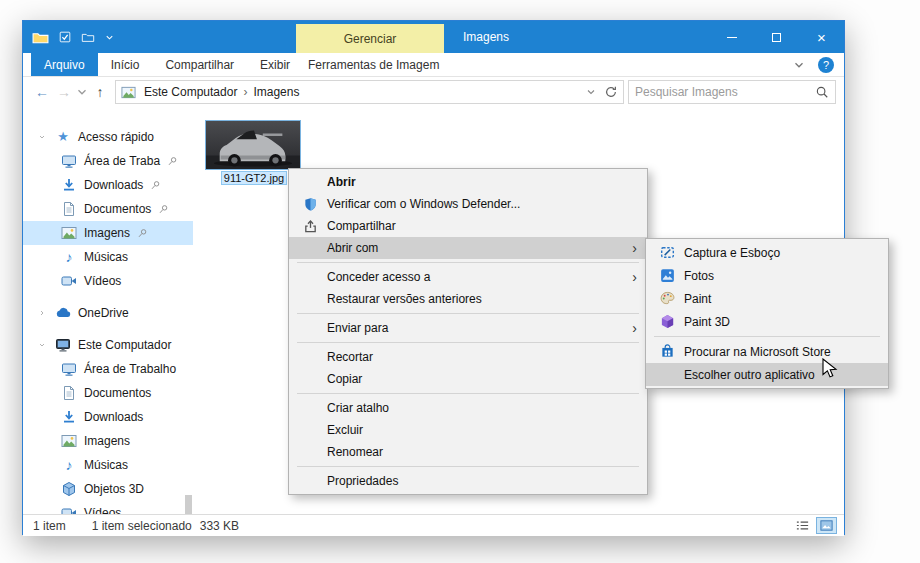  I want to click on menu-item-propriedades: Propriedades, so click(468, 481).